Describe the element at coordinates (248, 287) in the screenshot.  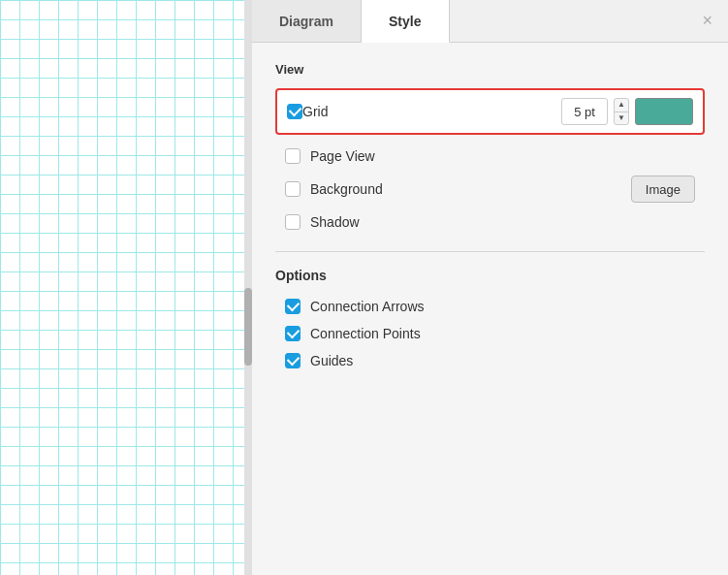
I see `canvas-scrollbar` at that location.